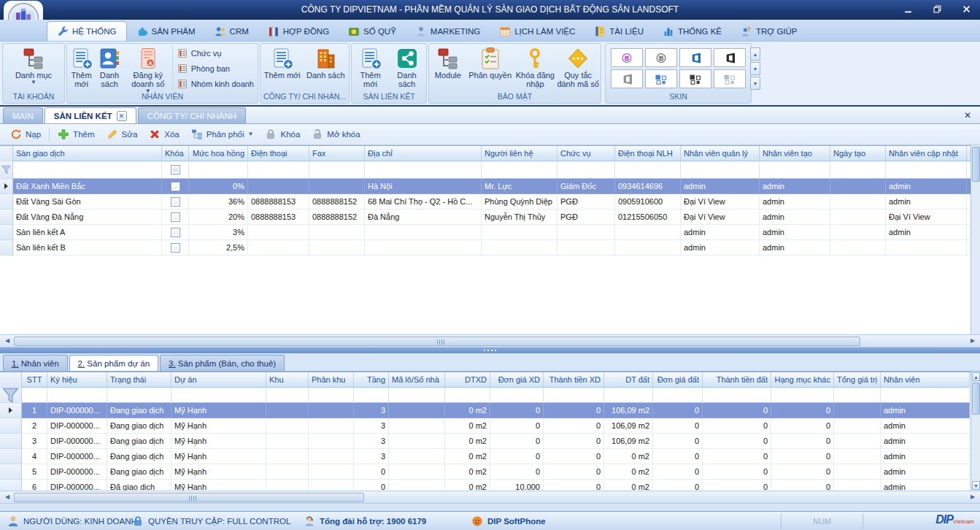  I want to click on table-row: Đất Vàng Đà Nẵng20%08888881530888888152Đ…, so click(485, 218).